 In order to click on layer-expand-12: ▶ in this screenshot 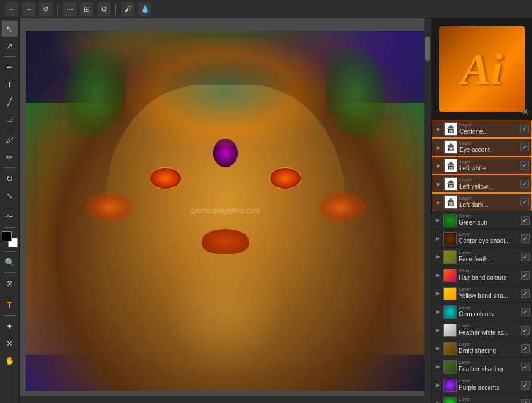, I will do `click(438, 330)`.